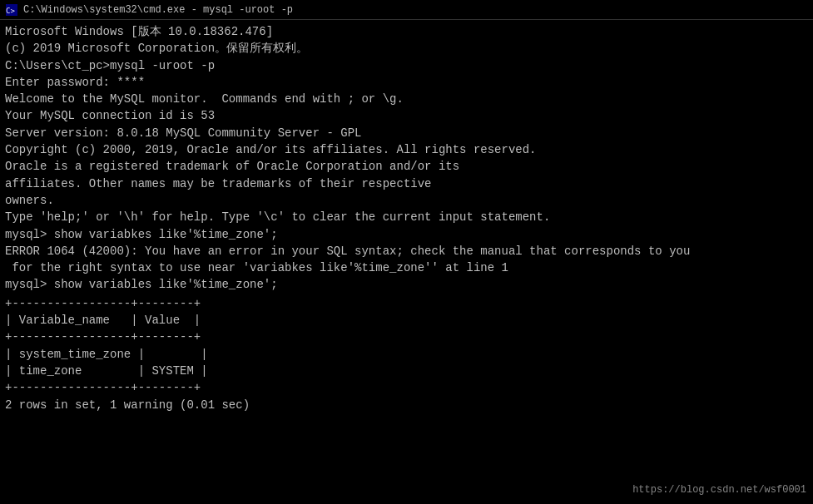  What do you see at coordinates (406, 354) in the screenshot?
I see `table-data-row-0: | system_time_zone | |` at bounding box center [406, 354].